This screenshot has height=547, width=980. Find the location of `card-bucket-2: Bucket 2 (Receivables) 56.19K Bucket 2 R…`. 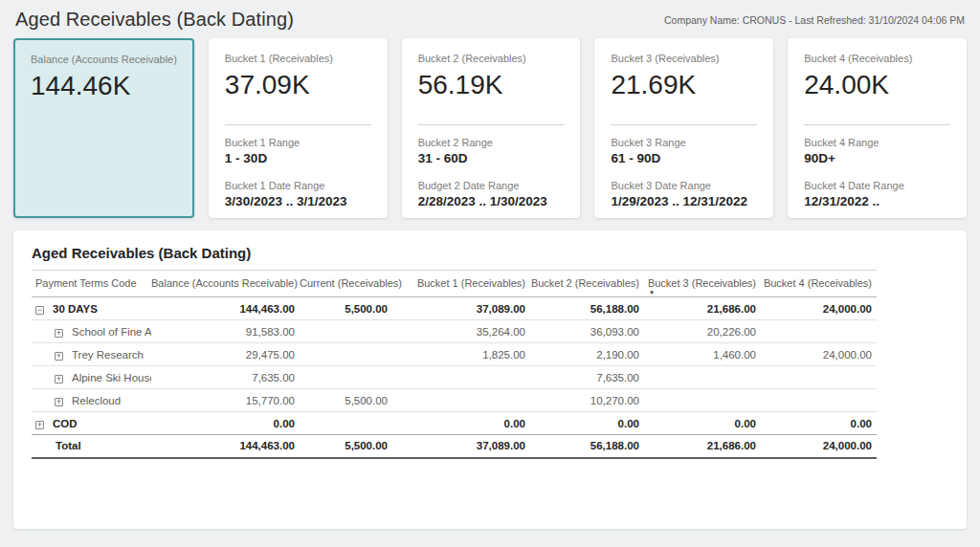

card-bucket-2: Bucket 2 (Receivables) 56.19K Bucket 2 R… is located at coordinates (492, 128).